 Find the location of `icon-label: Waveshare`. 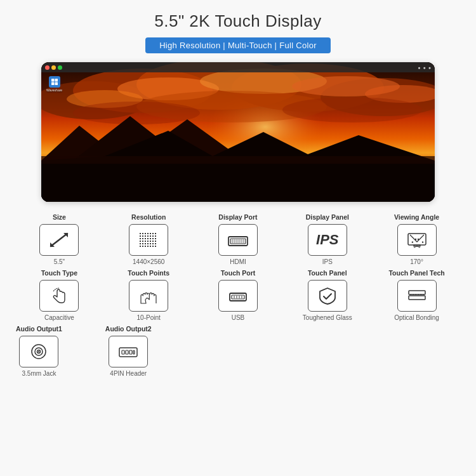

icon-label: Waveshare is located at coordinates (55, 90).